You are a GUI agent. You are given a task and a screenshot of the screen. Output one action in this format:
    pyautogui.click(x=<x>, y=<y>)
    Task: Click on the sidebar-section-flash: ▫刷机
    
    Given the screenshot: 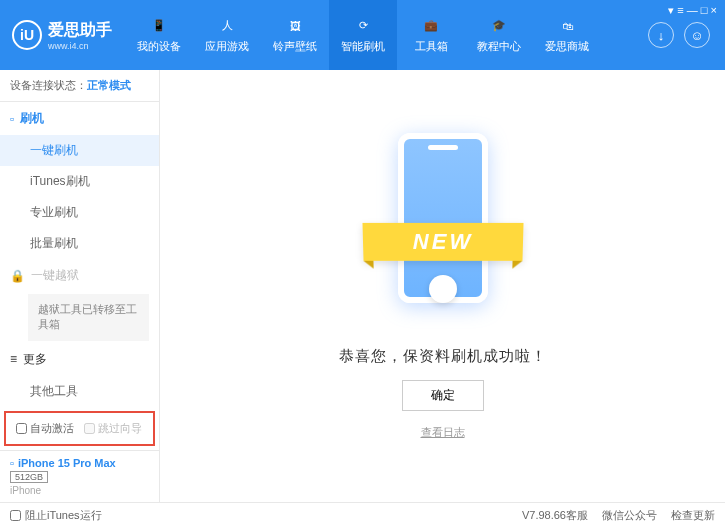 What is the action you would take?
    pyautogui.click(x=80, y=118)
    